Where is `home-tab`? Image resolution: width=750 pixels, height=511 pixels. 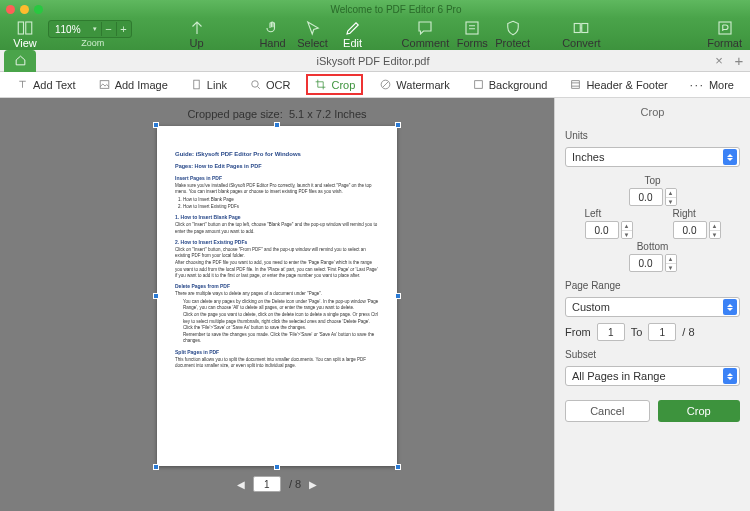
home-tab is located at coordinates (20, 61).